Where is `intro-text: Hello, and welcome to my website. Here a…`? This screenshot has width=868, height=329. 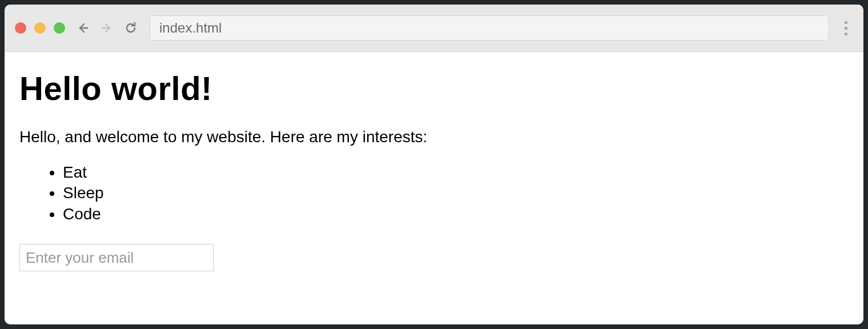 intro-text: Hello, and welcome to my website. Here a… is located at coordinates (434, 137).